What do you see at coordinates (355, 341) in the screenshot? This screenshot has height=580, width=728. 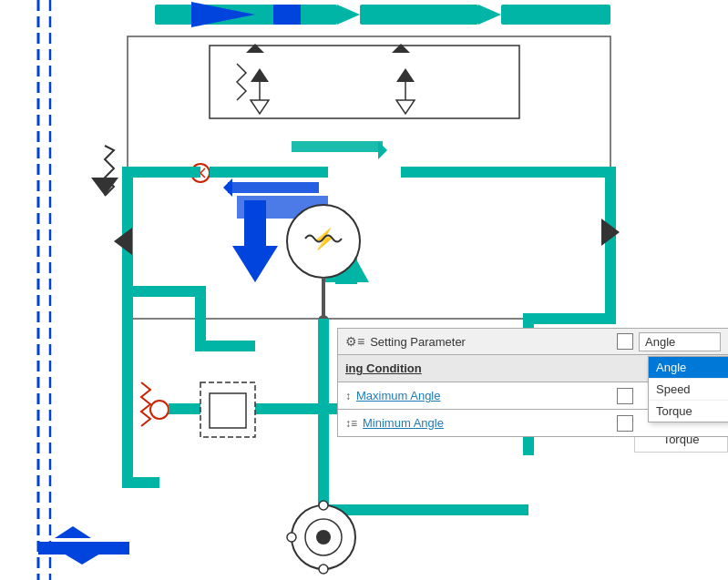 I see `setting-icon: ⚙≡` at bounding box center [355, 341].